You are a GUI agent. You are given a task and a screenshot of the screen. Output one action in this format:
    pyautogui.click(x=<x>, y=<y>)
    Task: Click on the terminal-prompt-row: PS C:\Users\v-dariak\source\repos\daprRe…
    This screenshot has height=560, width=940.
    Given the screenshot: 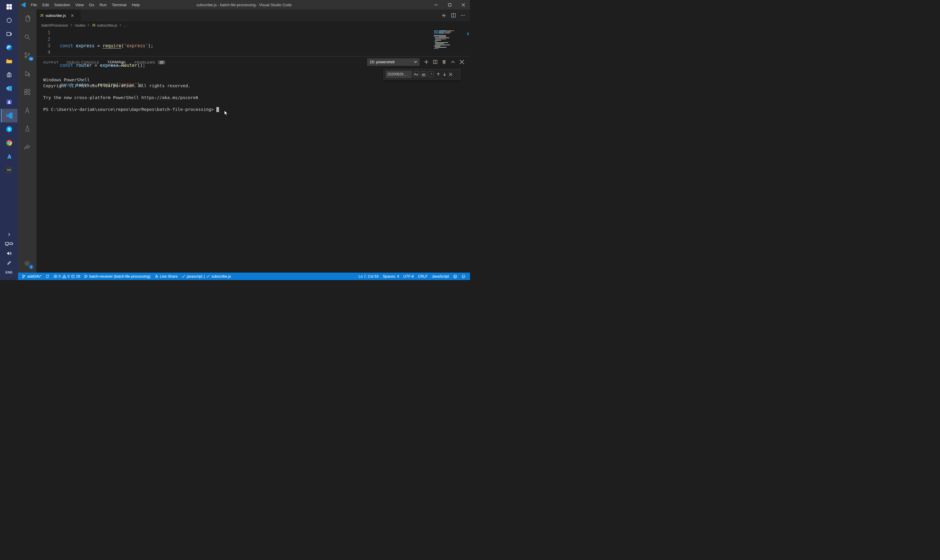 What is the action you would take?
    pyautogui.click(x=256, y=109)
    